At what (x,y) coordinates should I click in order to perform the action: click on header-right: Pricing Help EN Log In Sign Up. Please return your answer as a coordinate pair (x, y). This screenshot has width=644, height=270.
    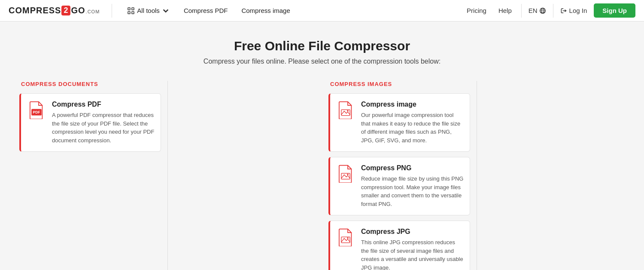
    Looking at the image, I should click on (550, 10).